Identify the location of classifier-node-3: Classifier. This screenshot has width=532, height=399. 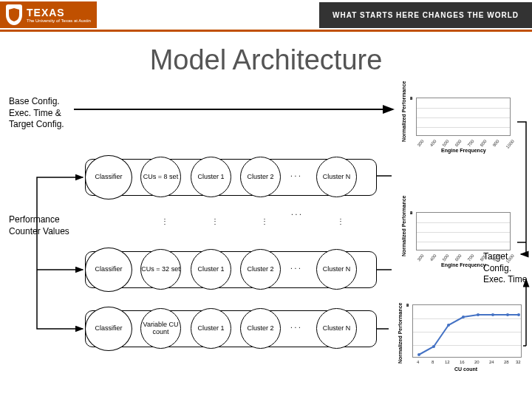
(109, 329).